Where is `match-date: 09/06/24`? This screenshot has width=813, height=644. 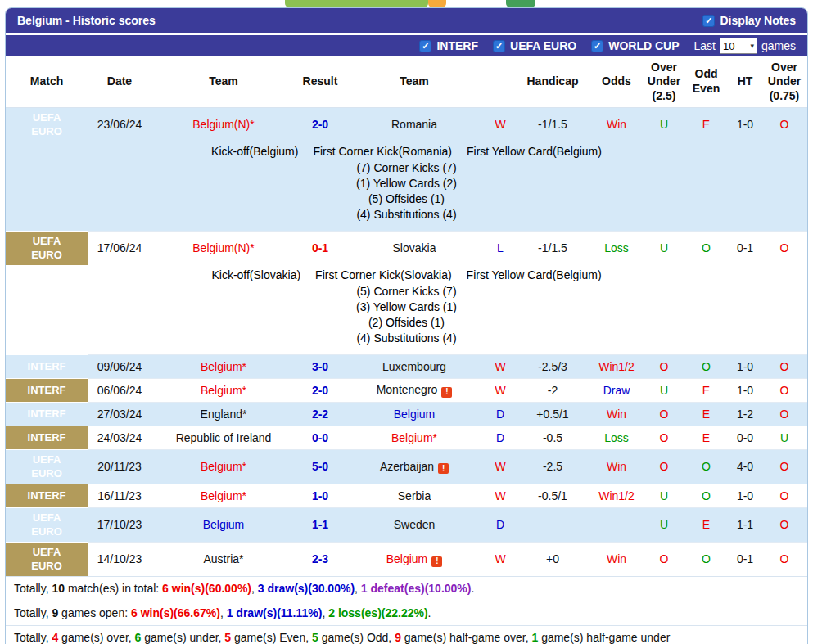
match-date: 09/06/24 is located at coordinates (120, 367).